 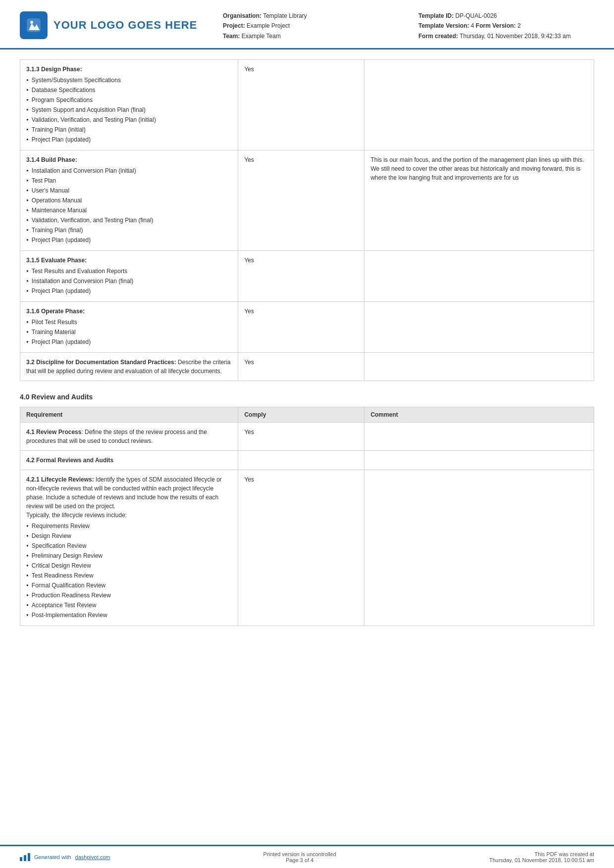 What do you see at coordinates (307, 436) in the screenshot?
I see `table-row: 4.1 Review Process: Define the steps of …` at bounding box center [307, 436].